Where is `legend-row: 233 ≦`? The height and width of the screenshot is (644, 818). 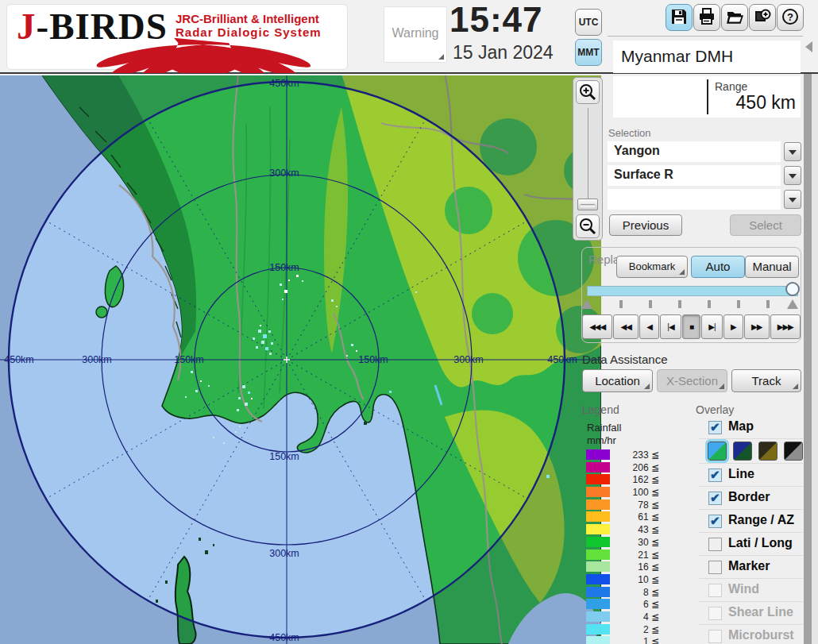 legend-row: 233 ≦ is located at coordinates (630, 455).